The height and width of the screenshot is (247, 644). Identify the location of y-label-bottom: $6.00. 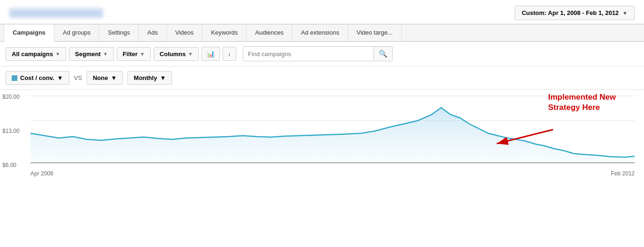
(11, 165).